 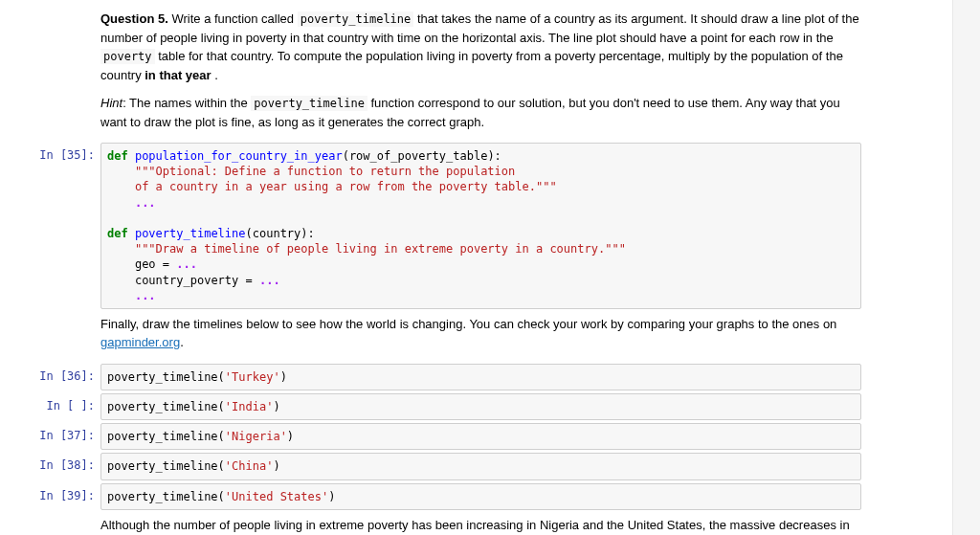 I want to click on fn-name-1: population_for_country_in_year, so click(x=239, y=156).